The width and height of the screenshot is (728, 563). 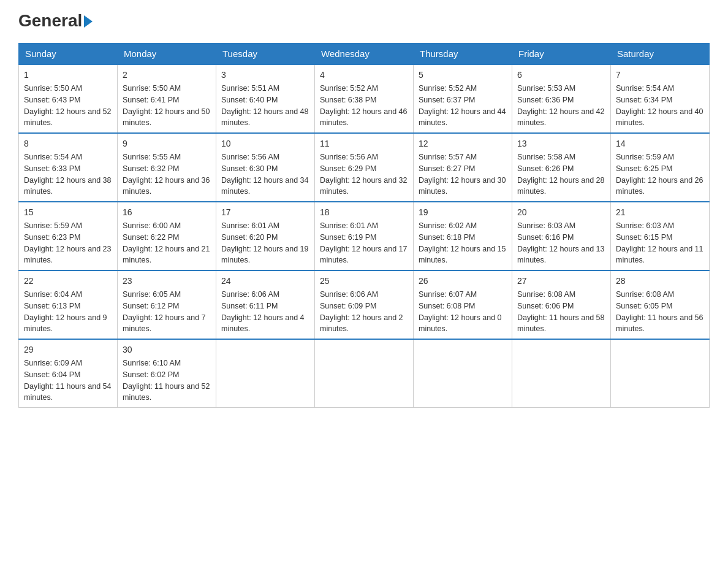 I want to click on daylight: Daylight: 12 hours and 44 minutes., so click(x=462, y=118).